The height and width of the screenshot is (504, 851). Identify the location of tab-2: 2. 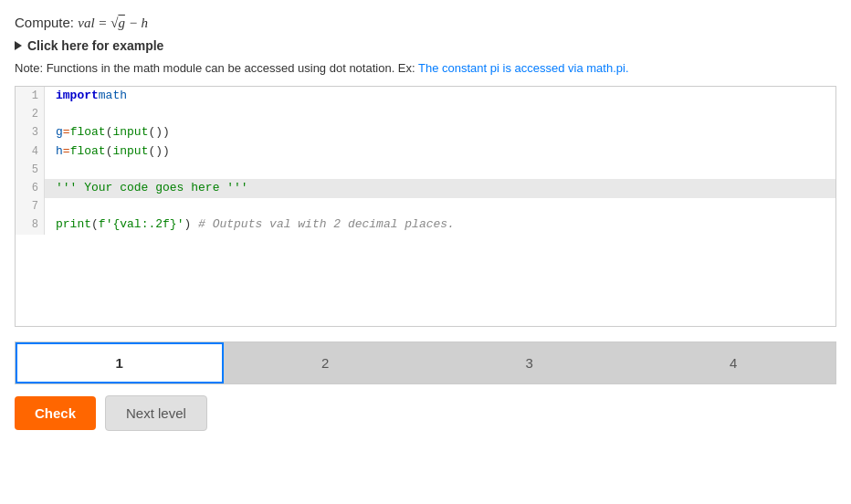
(326, 363).